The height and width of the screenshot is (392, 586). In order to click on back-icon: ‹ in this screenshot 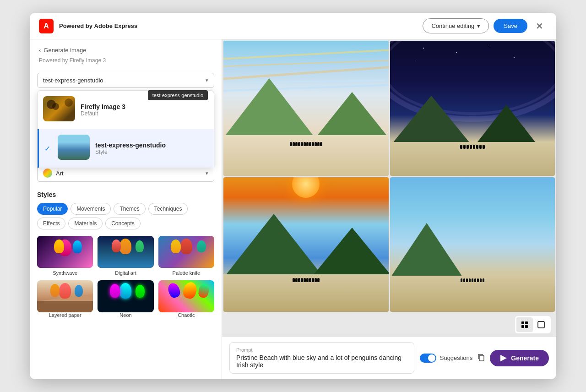, I will do `click(40, 50)`.